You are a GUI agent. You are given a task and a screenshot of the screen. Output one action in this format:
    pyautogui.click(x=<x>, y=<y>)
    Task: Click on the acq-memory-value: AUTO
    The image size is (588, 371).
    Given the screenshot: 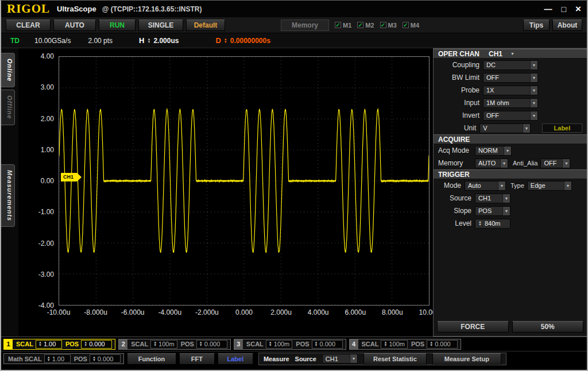 What is the action you would take?
    pyautogui.click(x=488, y=163)
    